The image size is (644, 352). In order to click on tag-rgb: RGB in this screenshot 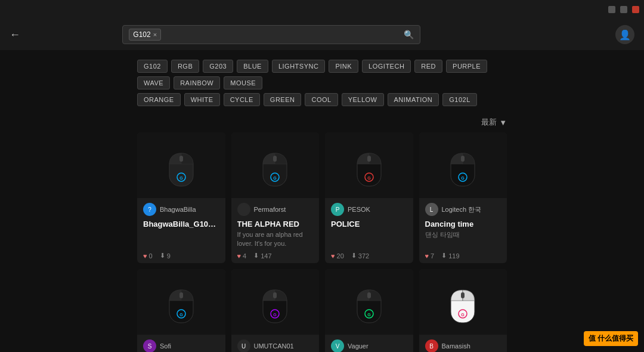, I will do `click(185, 66)`.